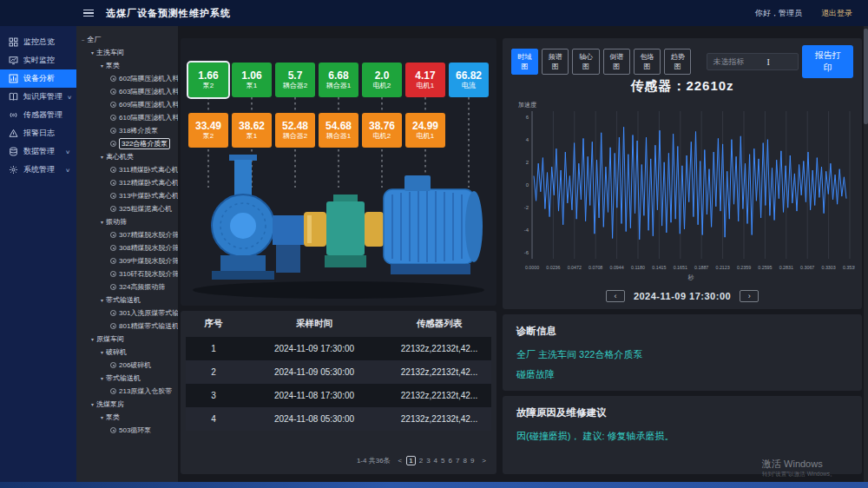 The image size is (868, 488). I want to click on sensor-gauge: 54.68耦合器1, so click(339, 130).